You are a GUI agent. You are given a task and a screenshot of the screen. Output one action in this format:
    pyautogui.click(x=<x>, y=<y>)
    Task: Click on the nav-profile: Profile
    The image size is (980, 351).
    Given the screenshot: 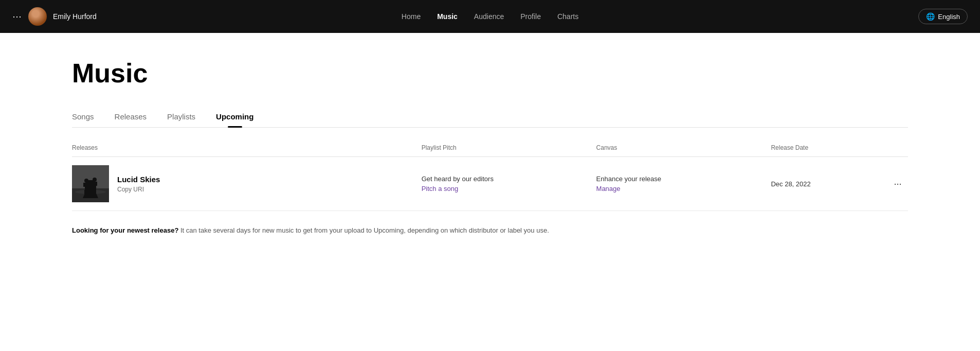 What is the action you would take?
    pyautogui.click(x=531, y=16)
    